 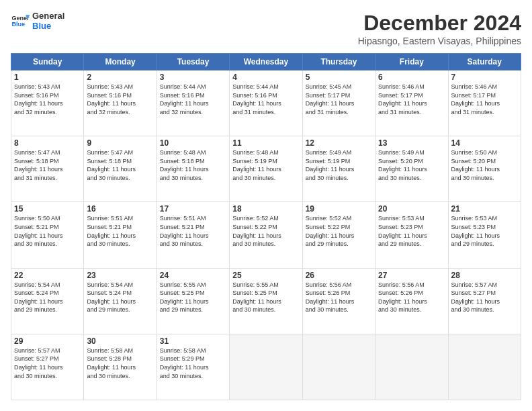 What do you see at coordinates (339, 235) in the screenshot?
I see `day-cell: 19Sunrise: 5:52 AMSunset: 5:22 PMDayligh…` at bounding box center [339, 235].